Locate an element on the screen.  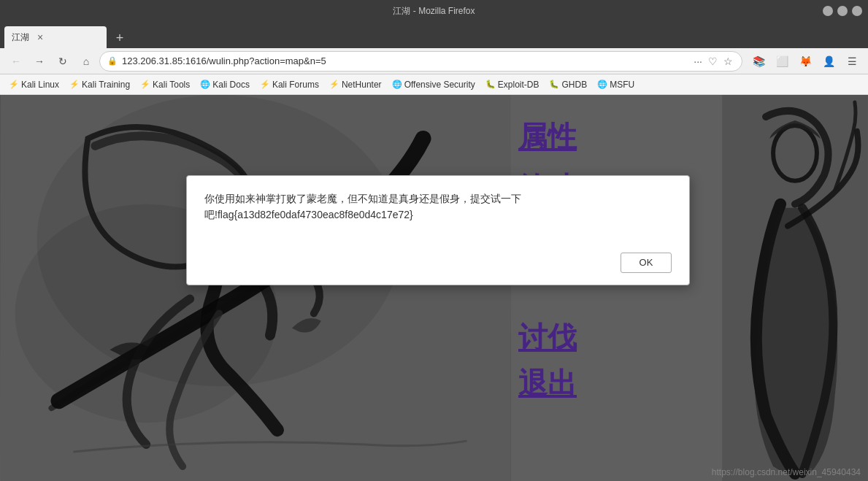
address-actions: ··· ♡ ☆ is located at coordinates (713, 61).